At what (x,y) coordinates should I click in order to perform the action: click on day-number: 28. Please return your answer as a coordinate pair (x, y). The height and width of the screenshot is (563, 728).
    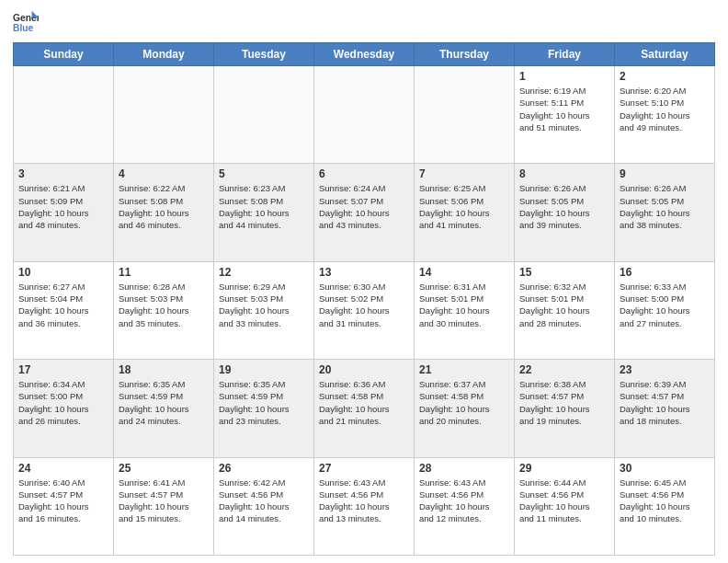
    Looking at the image, I should click on (464, 468).